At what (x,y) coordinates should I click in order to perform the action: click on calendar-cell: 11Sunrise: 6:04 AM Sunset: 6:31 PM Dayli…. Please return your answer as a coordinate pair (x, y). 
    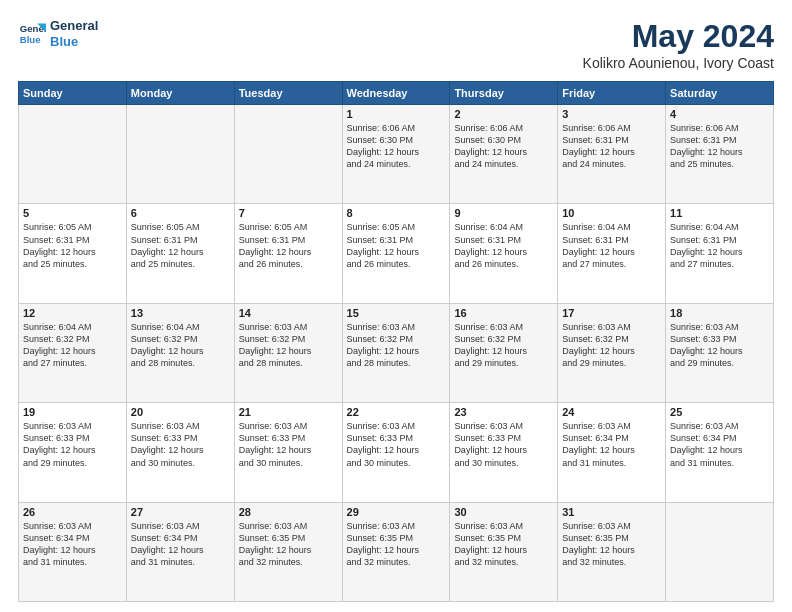
    Looking at the image, I should click on (720, 254).